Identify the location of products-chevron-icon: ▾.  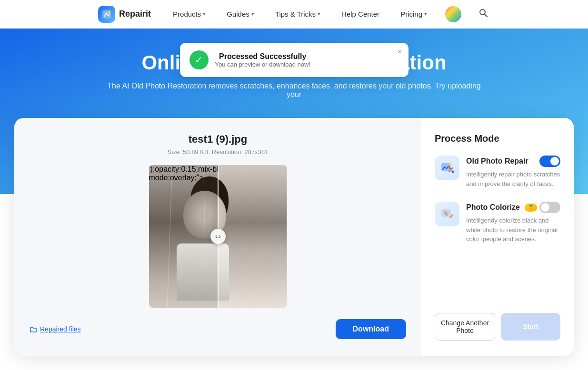
(204, 14).